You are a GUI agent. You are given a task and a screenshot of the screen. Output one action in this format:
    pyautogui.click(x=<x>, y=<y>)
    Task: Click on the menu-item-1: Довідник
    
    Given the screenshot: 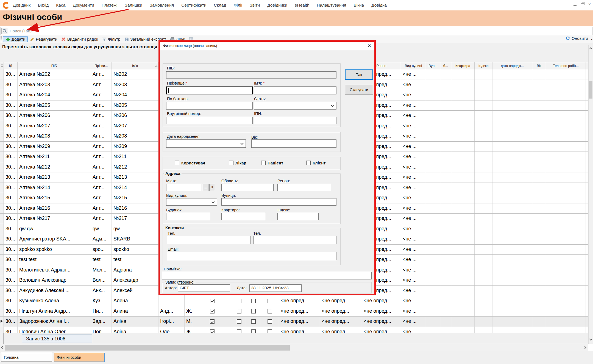 What is the action you would take?
    pyautogui.click(x=22, y=5)
    